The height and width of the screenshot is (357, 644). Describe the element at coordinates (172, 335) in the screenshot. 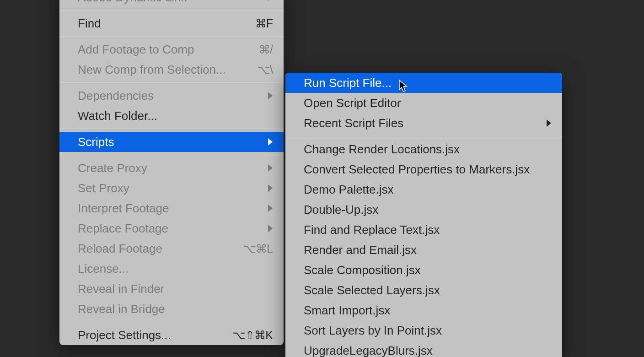

I see `file-menu-item: Project Settings...⌥⇧⌘K` at that location.